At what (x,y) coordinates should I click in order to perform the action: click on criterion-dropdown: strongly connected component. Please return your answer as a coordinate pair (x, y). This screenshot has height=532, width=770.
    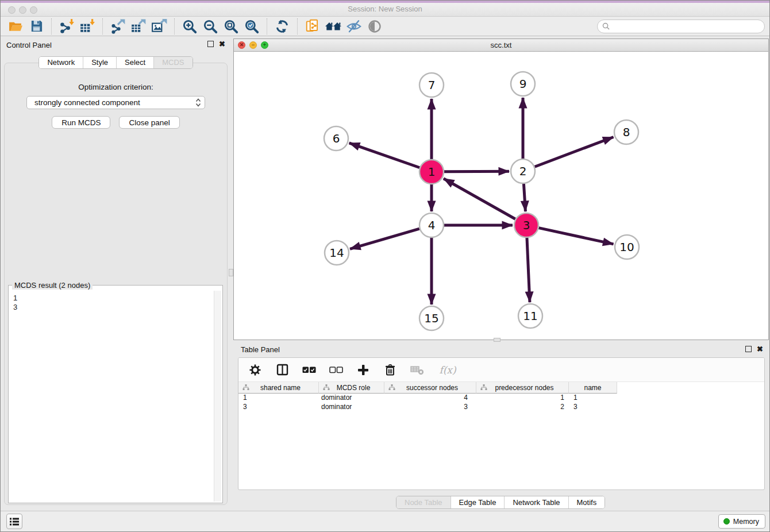
    Looking at the image, I should click on (116, 102).